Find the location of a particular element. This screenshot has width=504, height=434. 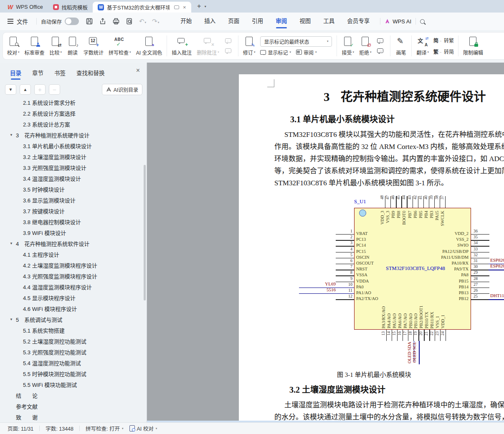

toc-item: ▼3 花卉种植测控系统硬件设计 is located at coordinates (72, 135).